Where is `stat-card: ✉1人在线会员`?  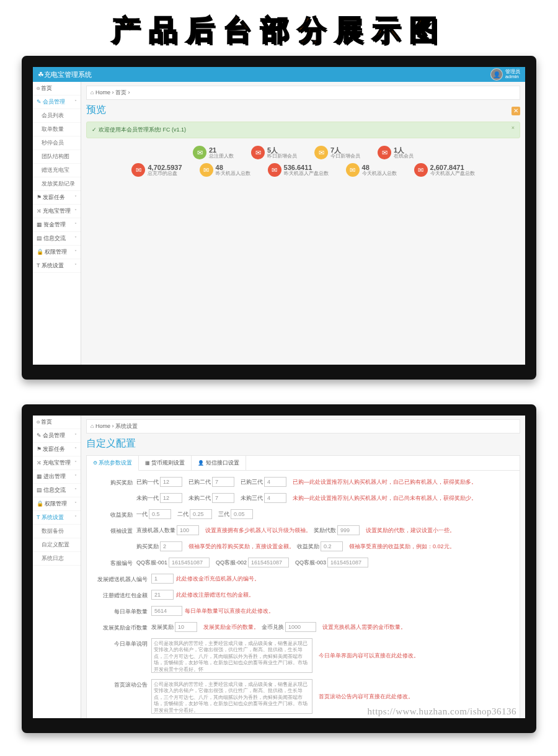 stat-card: ✉1人在线会员 is located at coordinates (396, 153).